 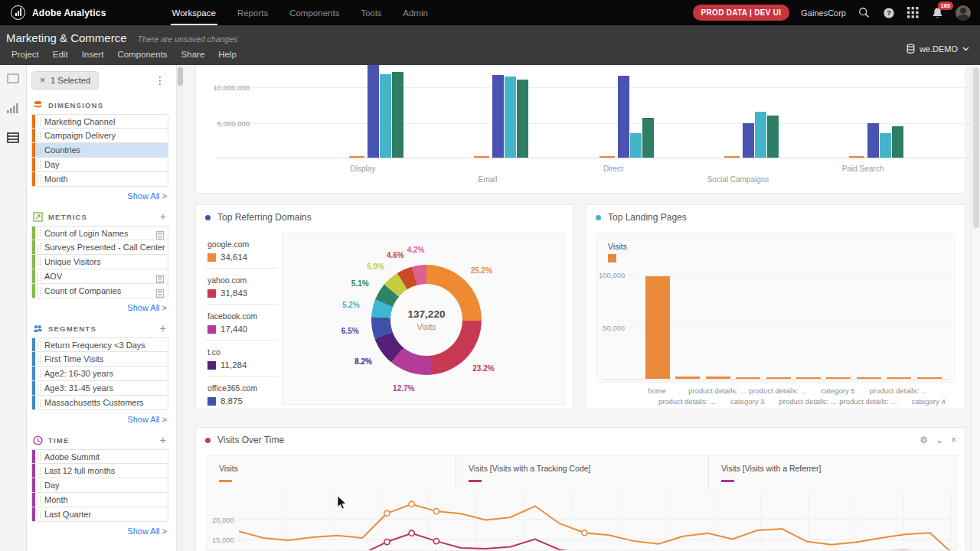 What do you see at coordinates (741, 12) in the screenshot?
I see `environment-button: PROD DATA | DEV UI` at bounding box center [741, 12].